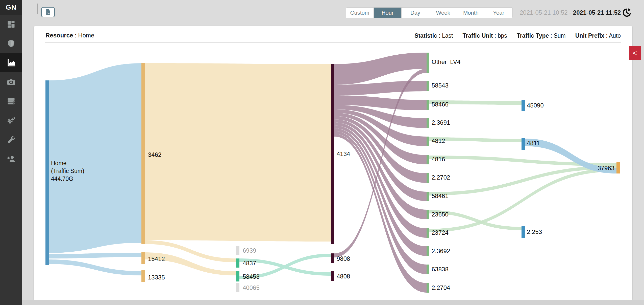 The width and height of the screenshot is (644, 305). What do you see at coordinates (11, 24) in the screenshot?
I see `dashboard-icon` at bounding box center [11, 24].